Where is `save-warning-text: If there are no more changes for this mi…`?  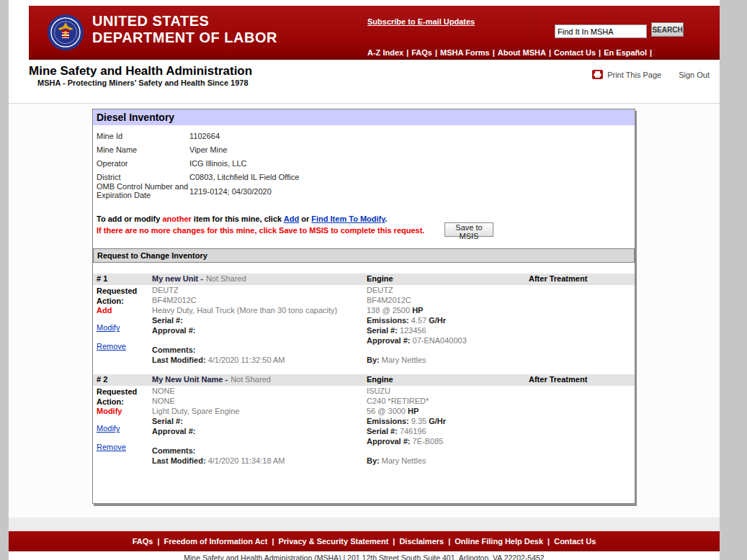
save-warning-text: If there are no more changes for this mi… is located at coordinates (261, 230).